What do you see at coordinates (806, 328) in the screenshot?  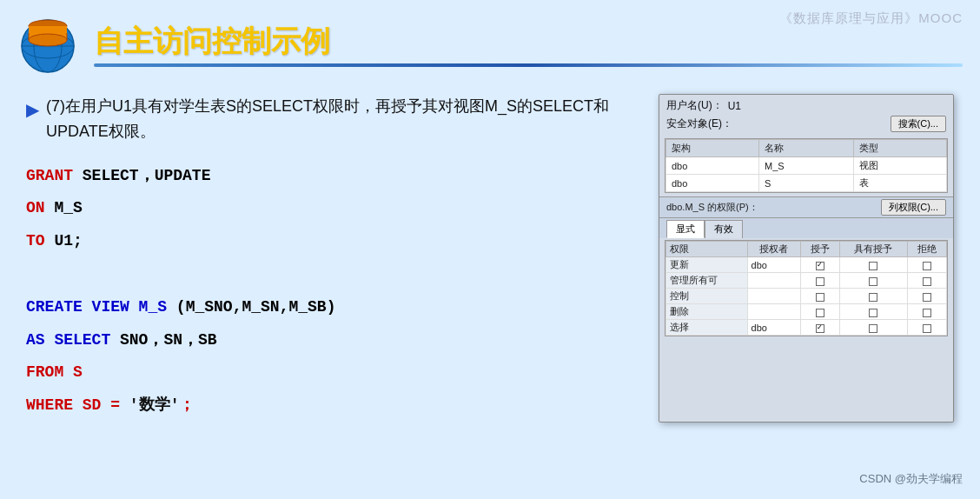 I see `perm-row: 选择dbo` at bounding box center [806, 328].